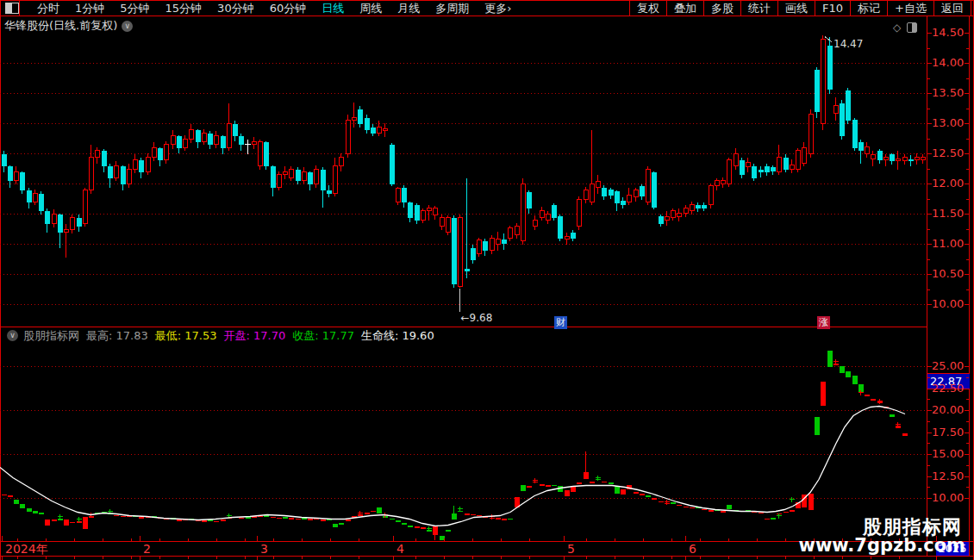 This screenshot has width=974, height=560. I want to click on layout-split-icon, so click(12, 9).